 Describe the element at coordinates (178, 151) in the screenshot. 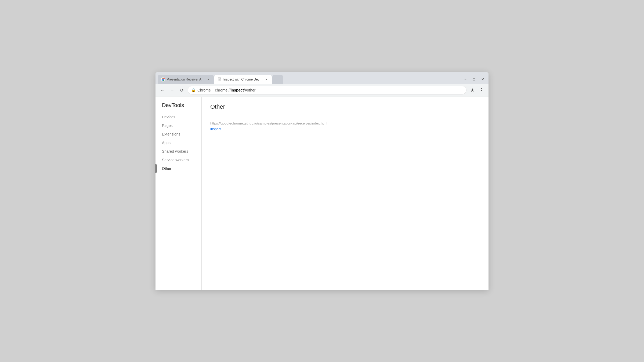

I see `sidebar-item-shared-workers: Shared workers` at that location.